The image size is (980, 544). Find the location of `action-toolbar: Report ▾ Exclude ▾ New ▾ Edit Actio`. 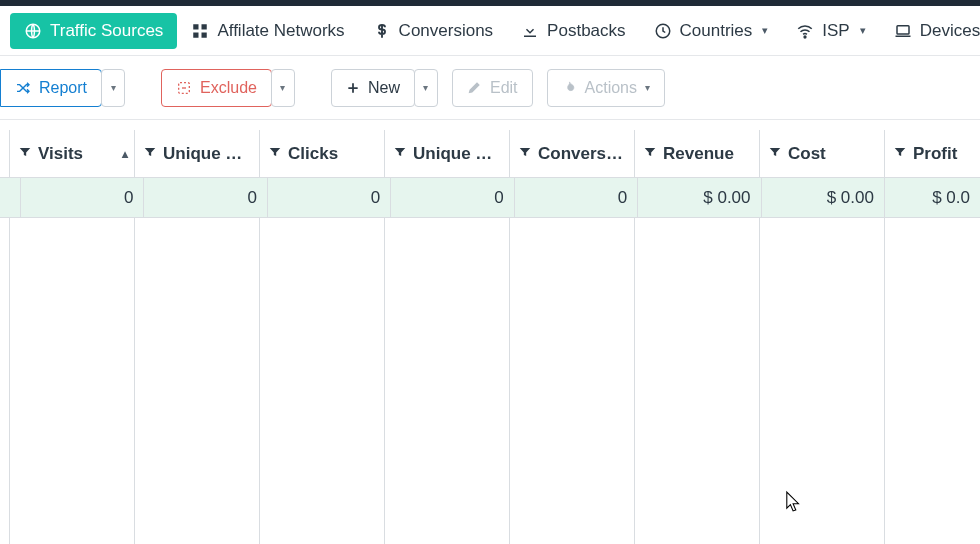

action-toolbar: Report ▾ Exclude ▾ New ▾ Edit Actio is located at coordinates (490, 88).